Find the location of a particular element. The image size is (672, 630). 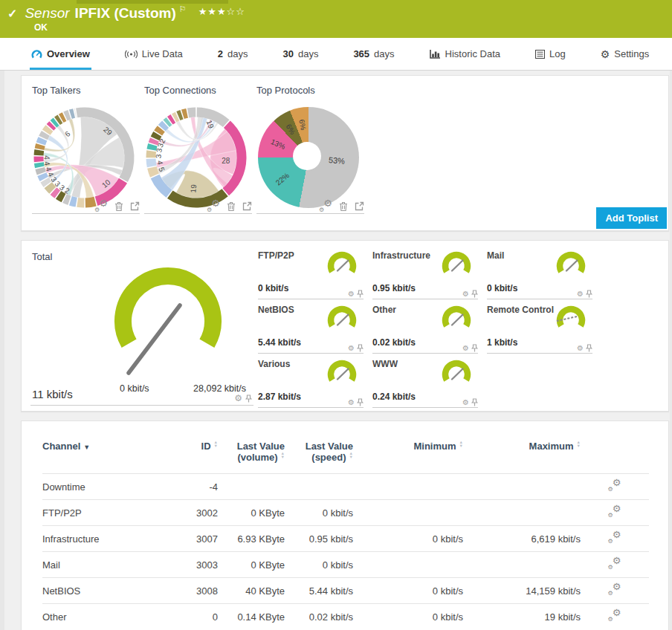

top-talkers-chart: 2910623334444 is located at coordinates (84, 158).